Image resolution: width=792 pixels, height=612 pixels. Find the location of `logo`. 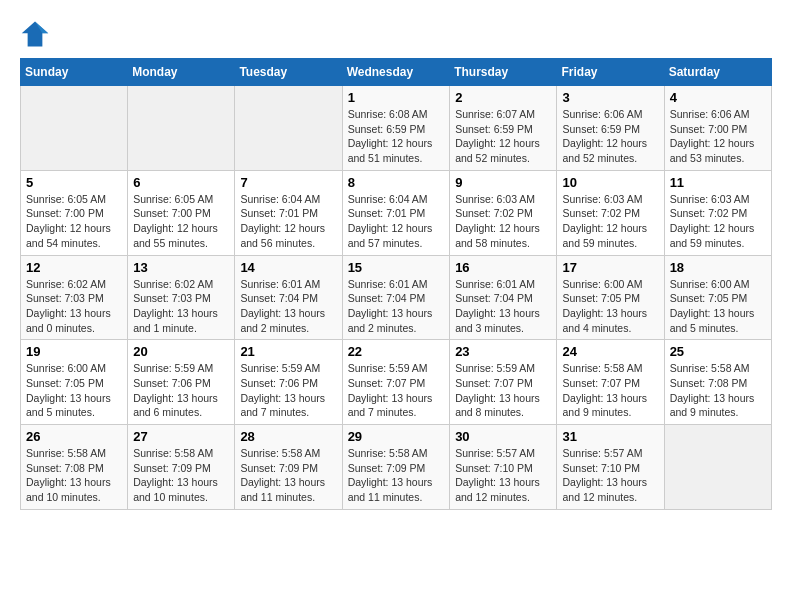

logo is located at coordinates (37, 34).